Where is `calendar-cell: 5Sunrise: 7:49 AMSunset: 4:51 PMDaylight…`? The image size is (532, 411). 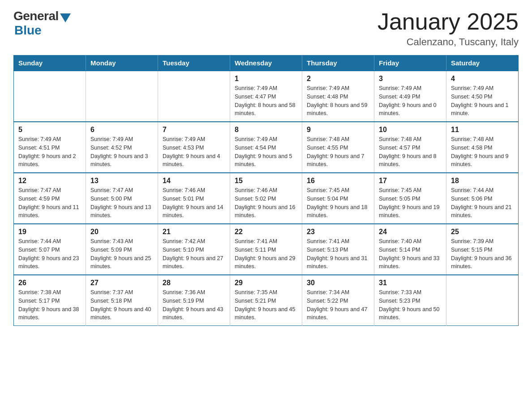
calendar-cell: 5Sunrise: 7:49 AMSunset: 4:51 PMDaylight… is located at coordinates (50, 147).